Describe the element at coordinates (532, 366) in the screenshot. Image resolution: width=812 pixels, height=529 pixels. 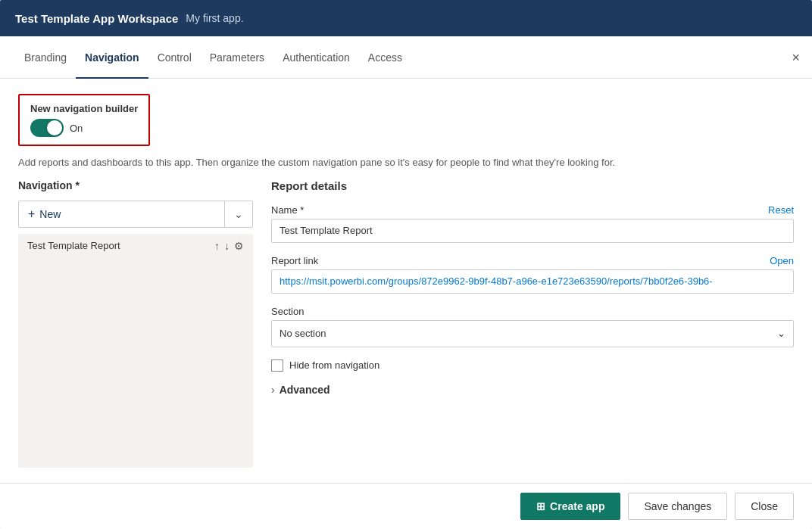
I see `hide-from-nav-row: Hide from navigation` at that location.